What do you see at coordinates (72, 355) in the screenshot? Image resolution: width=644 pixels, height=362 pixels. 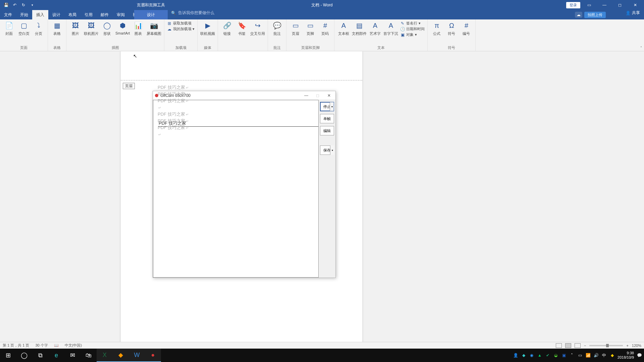 I see `mail-icon: ✉` at bounding box center [72, 355].